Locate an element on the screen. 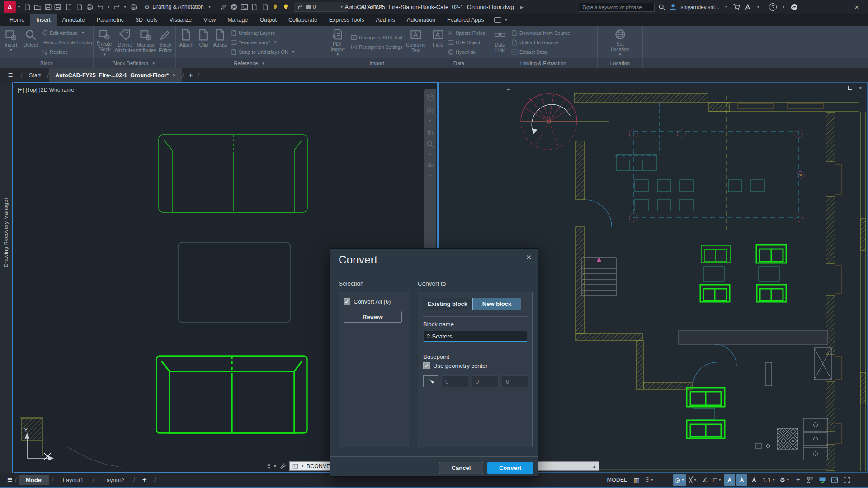  redo-icon is located at coordinates (117, 7).